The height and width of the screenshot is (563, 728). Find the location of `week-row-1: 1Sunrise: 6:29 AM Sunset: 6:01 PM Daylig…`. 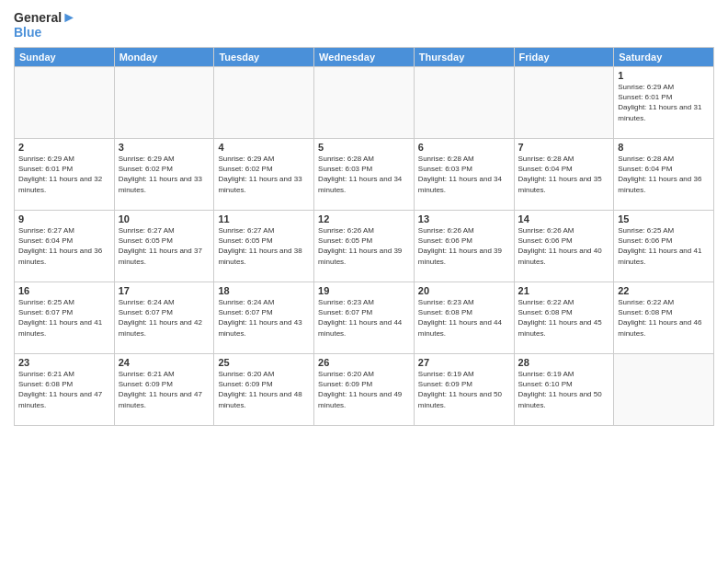

week-row-1: 1Sunrise: 6:29 AM Sunset: 6:01 PM Daylig… is located at coordinates (364, 102).